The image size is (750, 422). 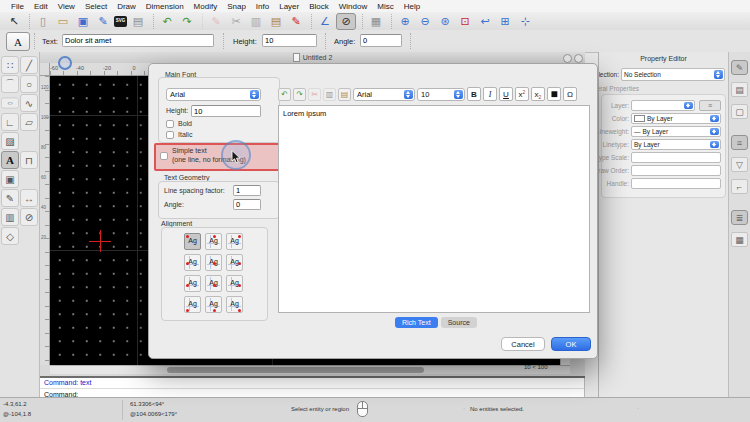 What do you see at coordinates (578, 58) in the screenshot?
I see `window-close-button` at bounding box center [578, 58].